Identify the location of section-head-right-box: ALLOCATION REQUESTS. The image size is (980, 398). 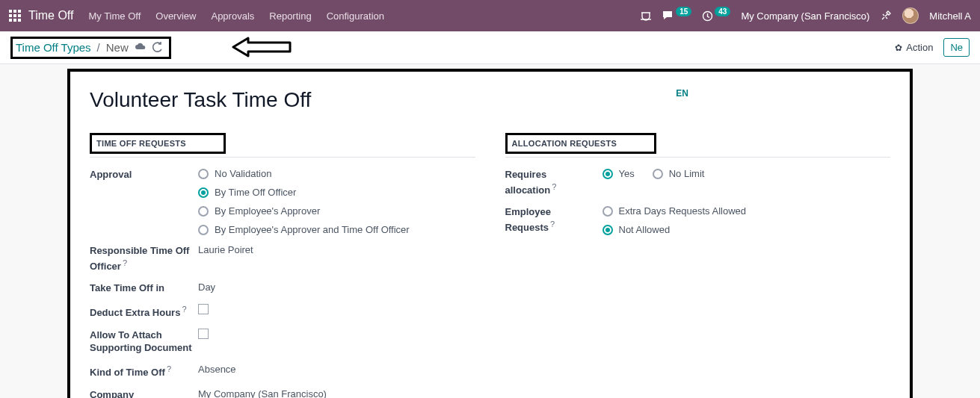
(582, 143).